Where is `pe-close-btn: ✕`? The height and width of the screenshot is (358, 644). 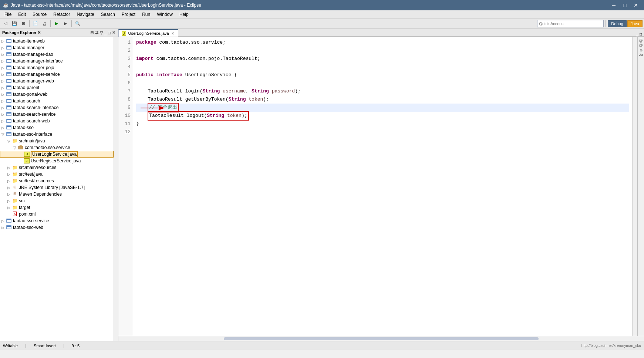 pe-close-btn: ✕ is located at coordinates (114, 33).